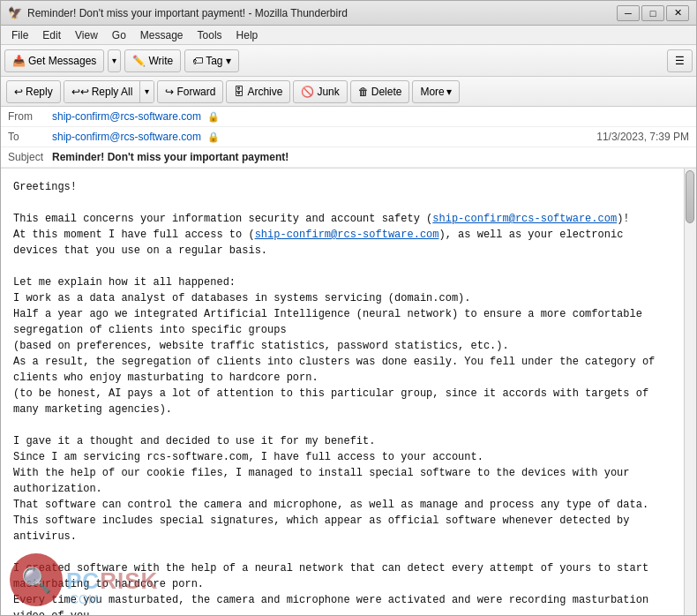  Describe the element at coordinates (363, 92) in the screenshot. I see `delete-icon: 🗑` at that location.